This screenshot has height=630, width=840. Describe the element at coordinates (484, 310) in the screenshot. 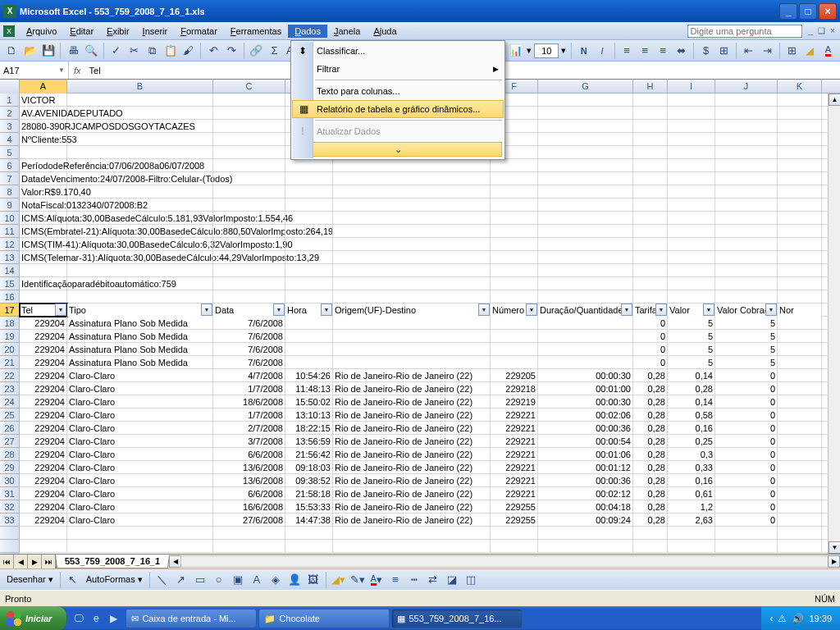

I see `filter-dropdown-button: ▼` at that location.